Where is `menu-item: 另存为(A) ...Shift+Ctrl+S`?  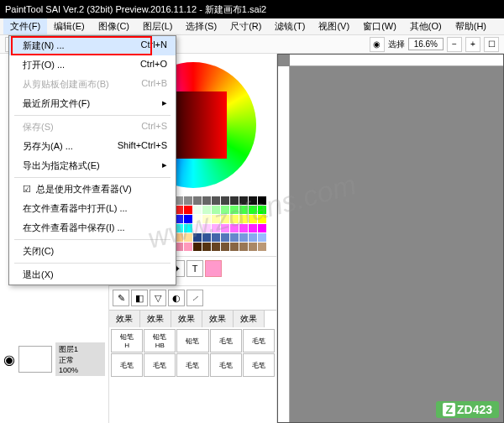 menu-item: 另存为(A) ...Shift+Ctrl+S is located at coordinates (92, 146).